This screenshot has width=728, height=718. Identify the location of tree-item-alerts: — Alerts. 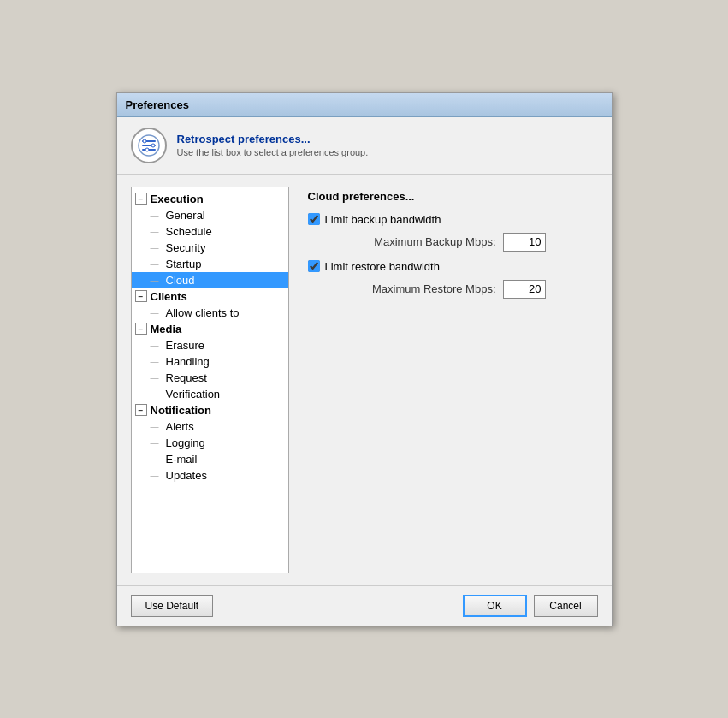
(210, 426).